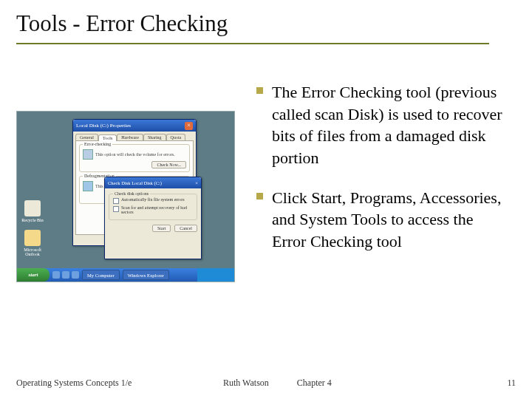 This screenshot has width=532, height=399. Describe the element at coordinates (130, 137) in the screenshot. I see `tab-hardware: Hardware` at that location.